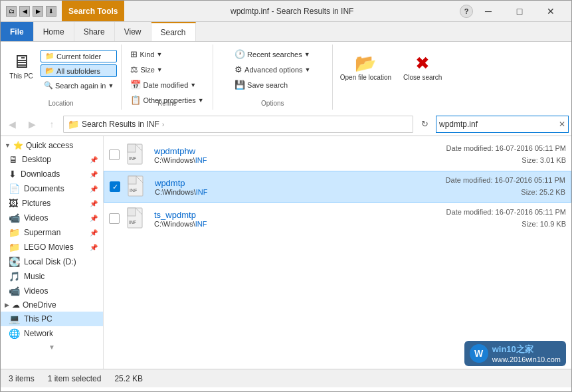 The width and height of the screenshot is (572, 392). Describe the element at coordinates (15, 189) in the screenshot. I see `documents-icon: 📄` at that location.